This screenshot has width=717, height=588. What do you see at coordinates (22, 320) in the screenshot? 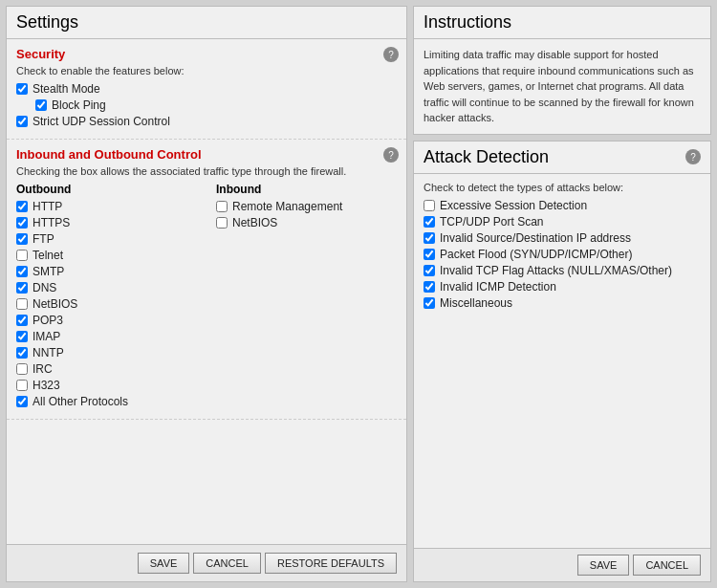
I see `outbound-pop3-checkbox` at bounding box center [22, 320].